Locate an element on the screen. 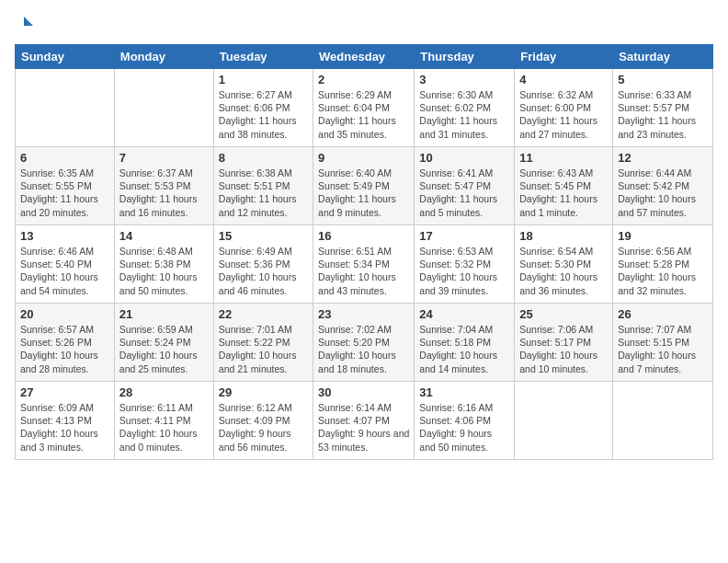 This screenshot has width=728, height=563. calendar-cell: 9Sunrise: 6:40 AMSunset: 5:49 PMDaylight… is located at coordinates (364, 186).